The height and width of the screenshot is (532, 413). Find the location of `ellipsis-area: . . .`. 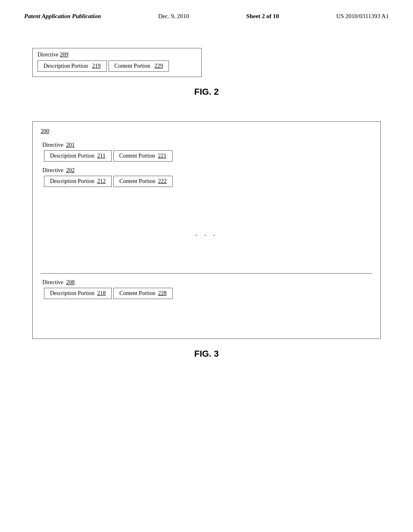

ellipsis-area: . . . is located at coordinates (206, 233).